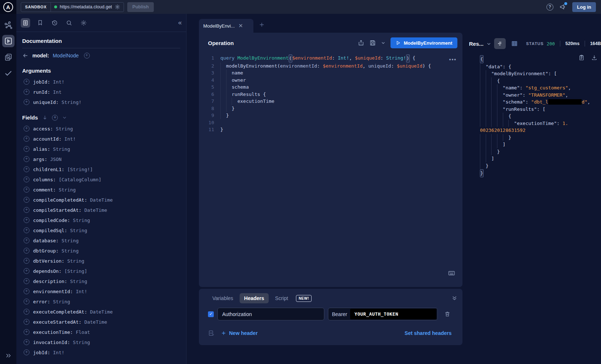 The height and width of the screenshot is (364, 601). I want to click on announcements-icon, so click(563, 7).